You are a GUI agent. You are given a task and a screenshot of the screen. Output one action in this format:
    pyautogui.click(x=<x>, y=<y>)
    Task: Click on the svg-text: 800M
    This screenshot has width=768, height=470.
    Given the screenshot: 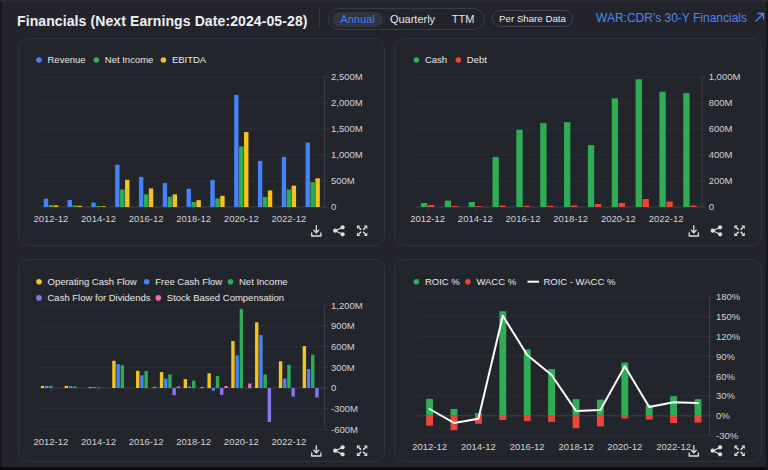 What is the action you would take?
    pyautogui.click(x=721, y=102)
    